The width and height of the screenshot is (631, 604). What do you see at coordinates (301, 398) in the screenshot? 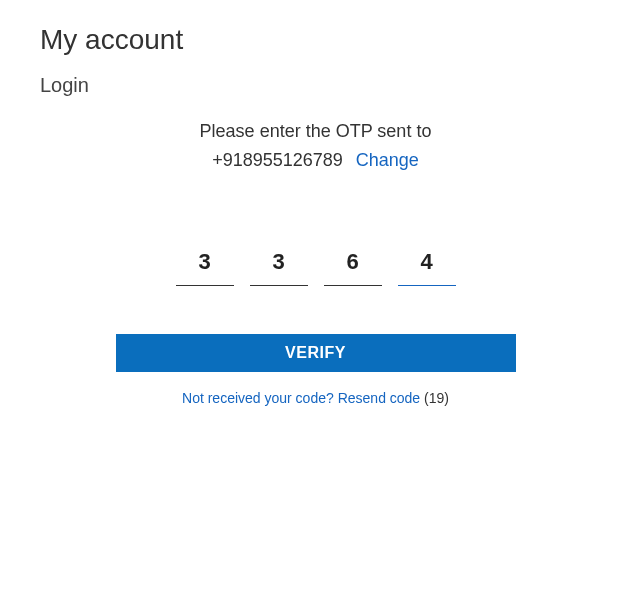
I see `resend-link: Not received your code? Resend code` at bounding box center [301, 398].